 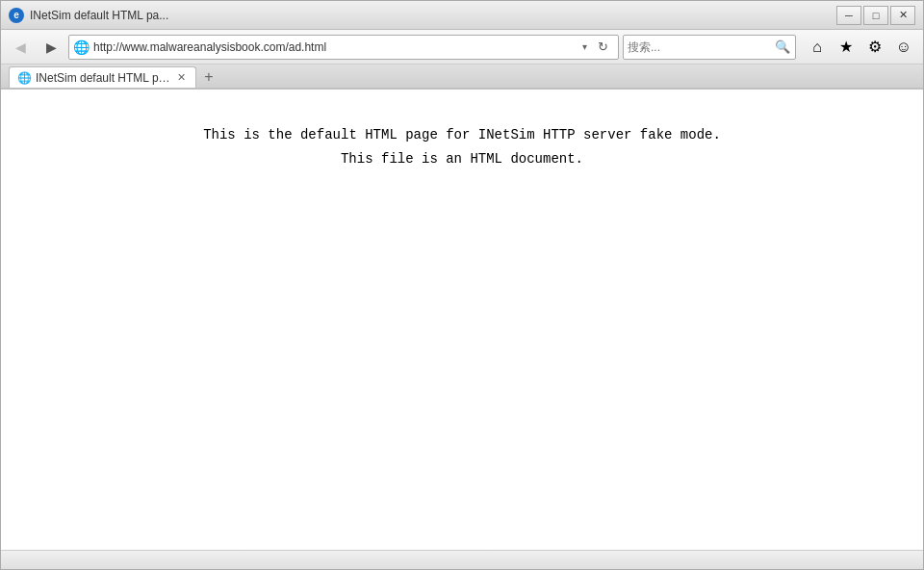 I want to click on address-input, so click(x=336, y=47).